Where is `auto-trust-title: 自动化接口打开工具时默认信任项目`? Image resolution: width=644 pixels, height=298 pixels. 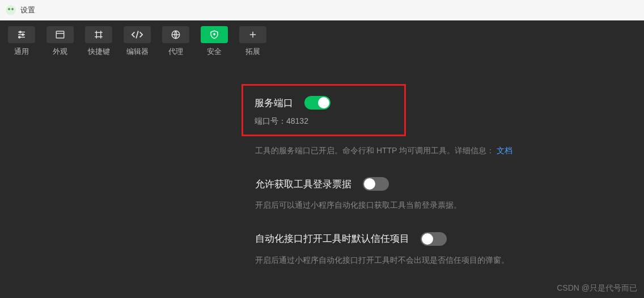
auto-trust-title: 自动化接口打开工具时默认信任项目 is located at coordinates (332, 238).